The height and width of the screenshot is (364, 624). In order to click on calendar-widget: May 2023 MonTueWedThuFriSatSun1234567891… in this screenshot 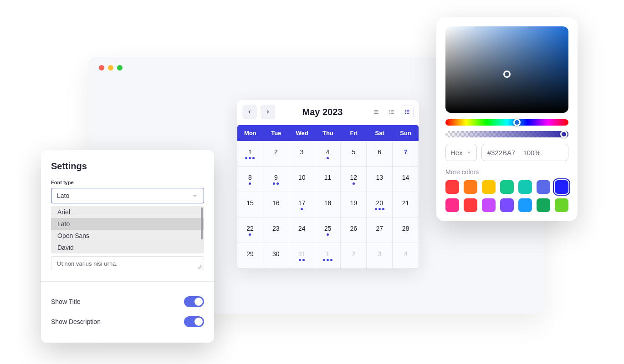, I will do `click(328, 185)`.